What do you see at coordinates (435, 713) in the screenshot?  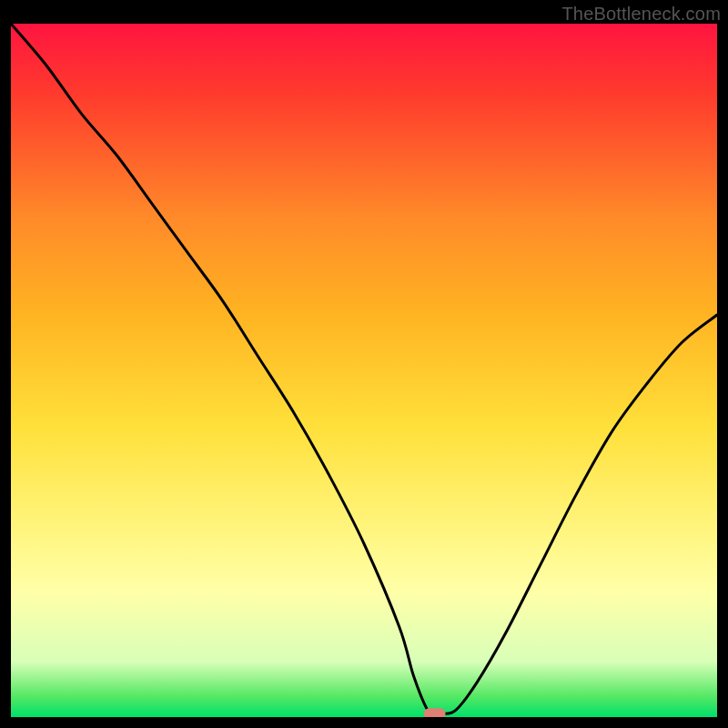 I see `optimal-marker` at bounding box center [435, 713].